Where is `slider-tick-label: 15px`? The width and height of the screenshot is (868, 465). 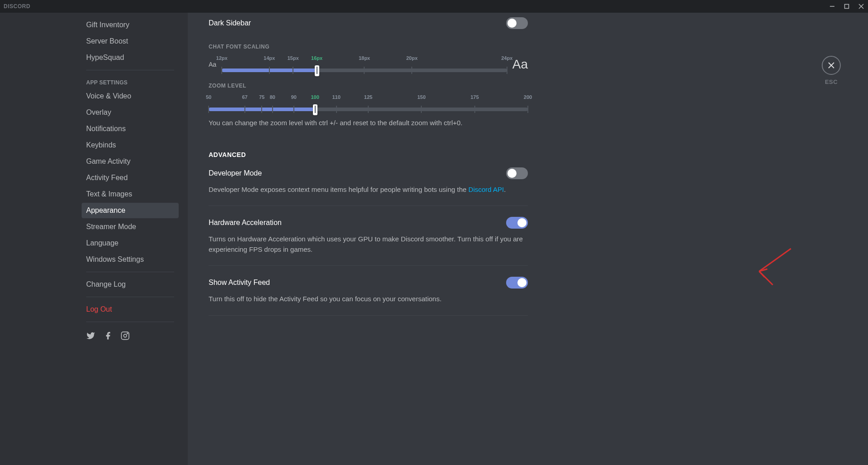
slider-tick-label: 15px is located at coordinates (293, 58).